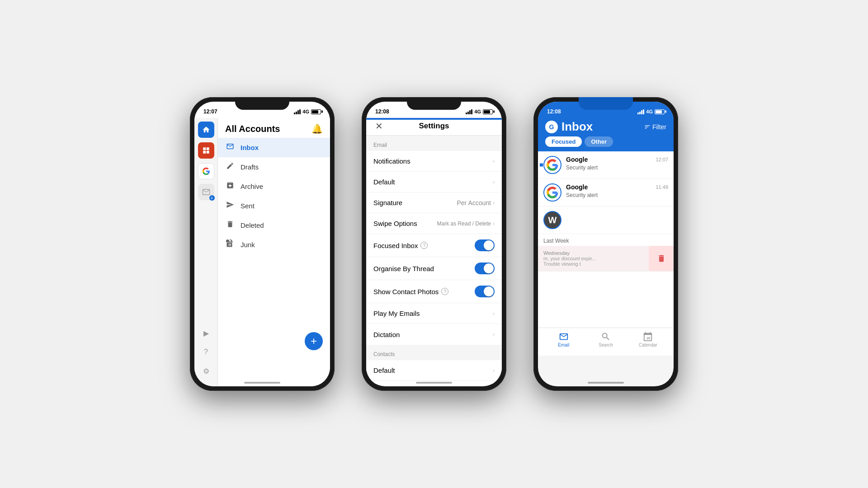  What do you see at coordinates (206, 371) in the screenshot?
I see `settings-icon-sidebar: ⚙` at bounding box center [206, 371].